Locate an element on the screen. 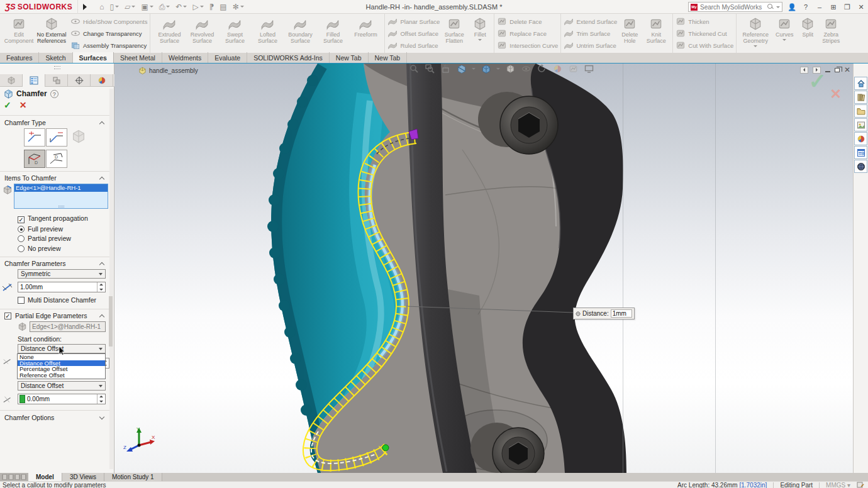  view-palette-icon is located at coordinates (860, 125).